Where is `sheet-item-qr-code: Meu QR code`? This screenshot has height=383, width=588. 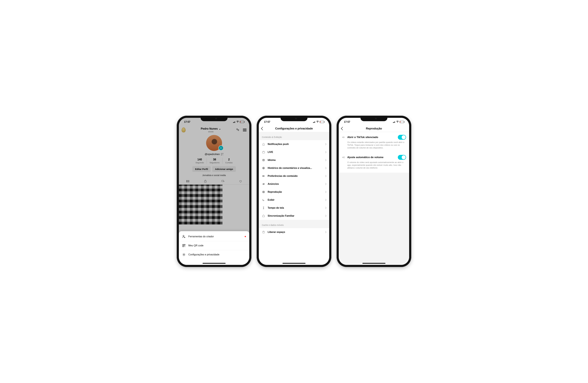 sheet-item-qr-code: Meu QR code is located at coordinates (214, 246).